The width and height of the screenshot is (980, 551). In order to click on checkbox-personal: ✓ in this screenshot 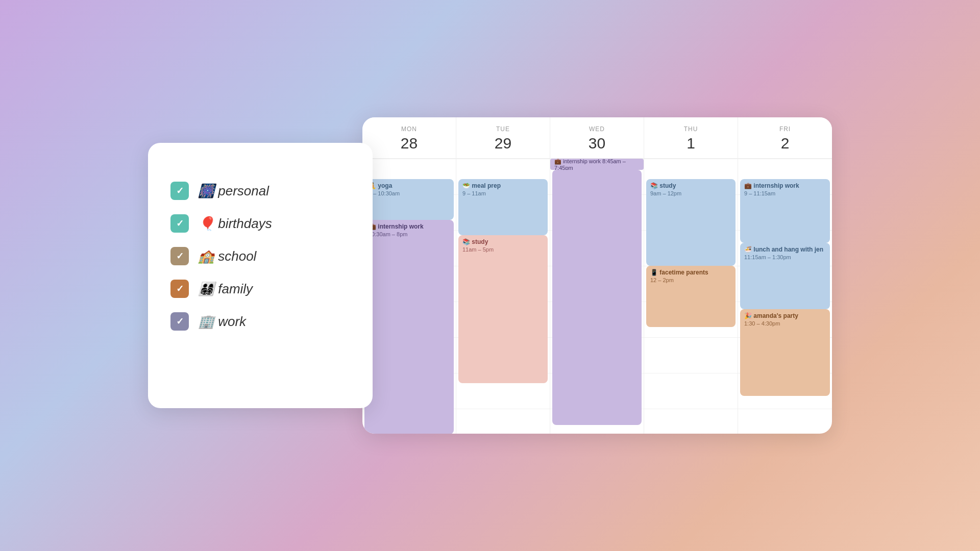, I will do `click(180, 191)`.